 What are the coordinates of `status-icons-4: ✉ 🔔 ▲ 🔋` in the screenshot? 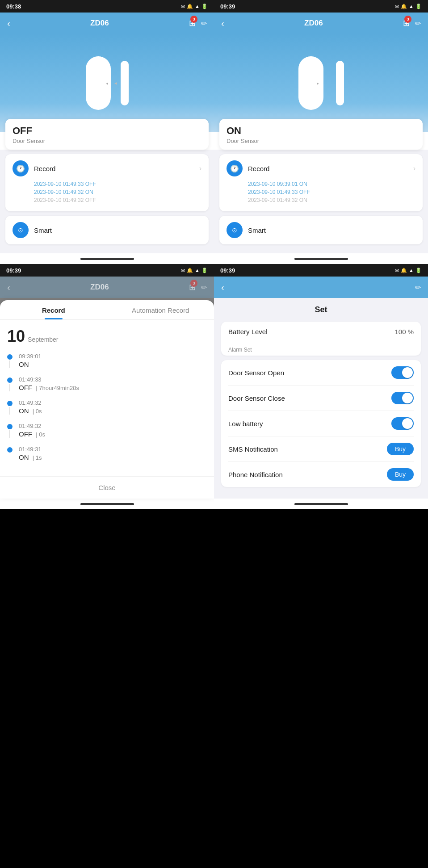 It's located at (408, 271).